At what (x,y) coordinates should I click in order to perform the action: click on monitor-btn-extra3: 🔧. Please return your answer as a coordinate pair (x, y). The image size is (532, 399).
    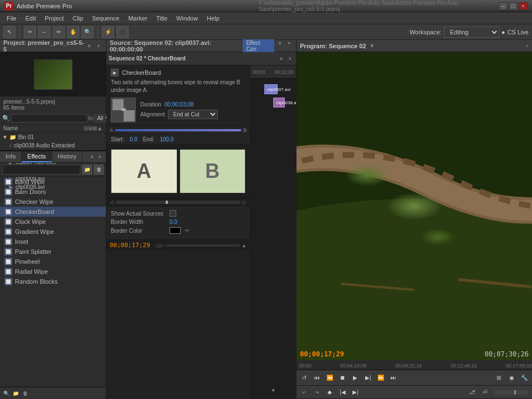
    Looking at the image, I should click on (524, 378).